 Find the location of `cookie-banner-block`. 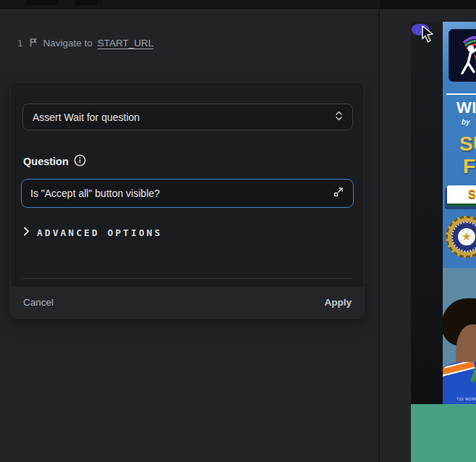

cookie-banner-block is located at coordinates (443, 433).